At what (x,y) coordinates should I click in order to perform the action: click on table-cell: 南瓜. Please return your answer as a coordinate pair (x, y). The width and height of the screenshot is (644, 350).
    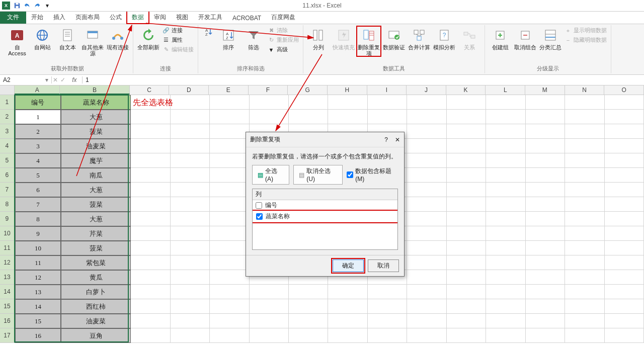
    Looking at the image, I should click on (96, 175).